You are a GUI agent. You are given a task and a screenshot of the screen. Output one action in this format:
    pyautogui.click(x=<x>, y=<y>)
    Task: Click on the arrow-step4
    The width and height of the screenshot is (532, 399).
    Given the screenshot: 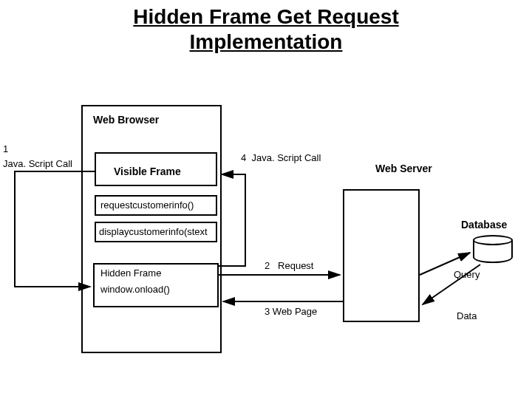 What is the action you would take?
    pyautogui.click(x=232, y=220)
    